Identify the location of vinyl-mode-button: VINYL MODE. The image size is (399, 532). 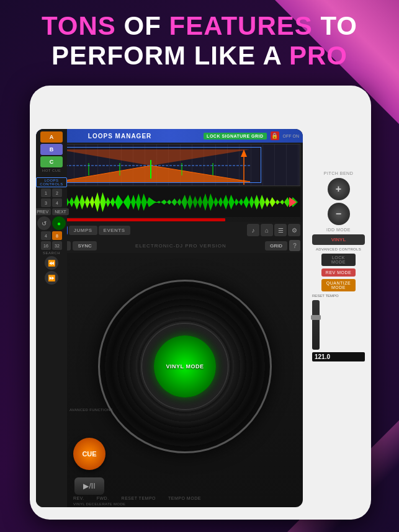
(185, 366).